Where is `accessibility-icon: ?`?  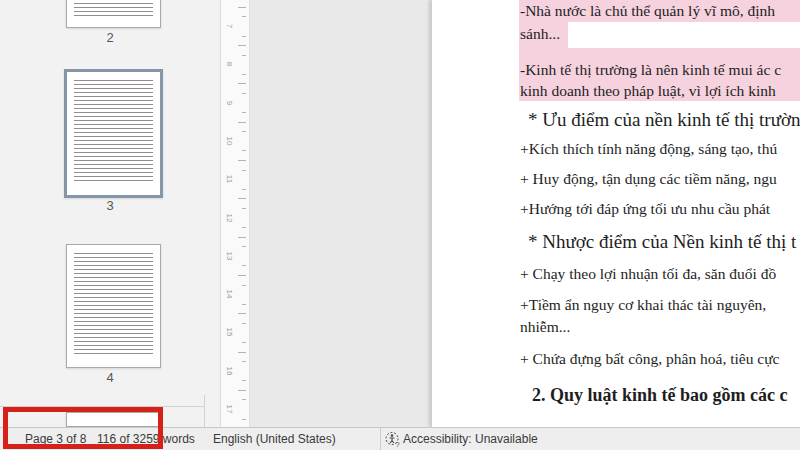
accessibility-icon: ? is located at coordinates (393, 440).